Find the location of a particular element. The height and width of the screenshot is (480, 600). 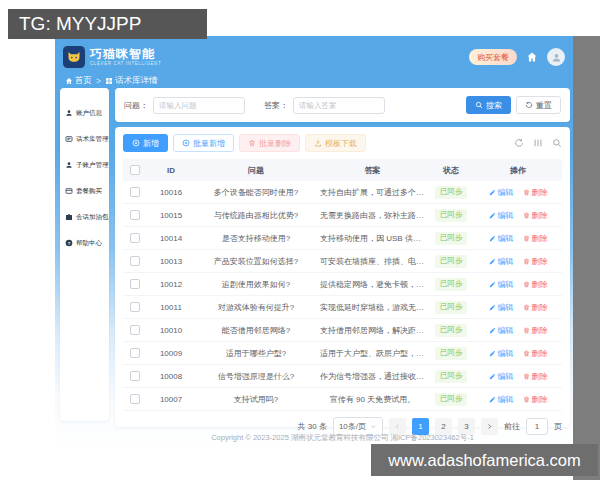

help-icon: ? is located at coordinates (69, 243).